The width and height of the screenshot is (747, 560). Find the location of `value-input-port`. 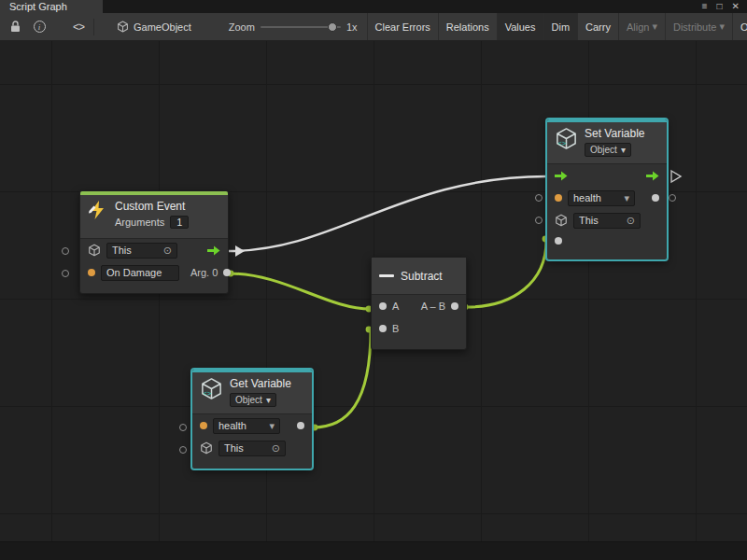

value-input-port is located at coordinates (558, 241).